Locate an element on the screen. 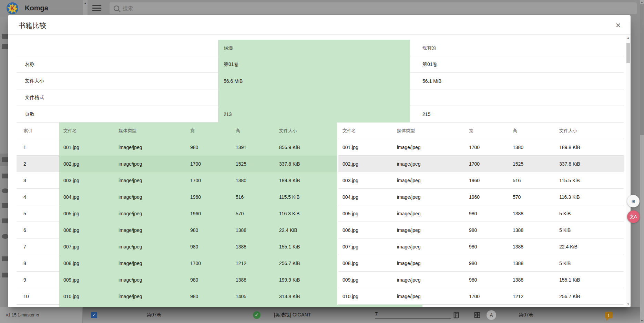  number-field: 7 is located at coordinates (413, 315).